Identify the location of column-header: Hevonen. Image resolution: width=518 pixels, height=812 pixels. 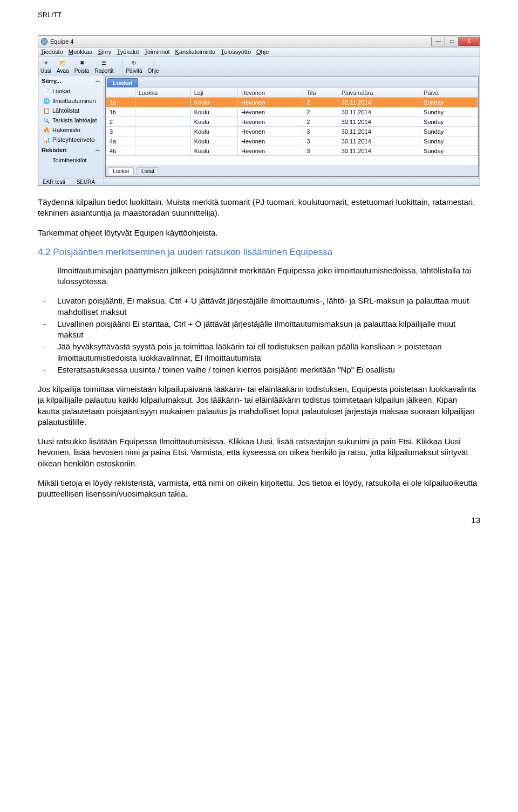
(271, 93).